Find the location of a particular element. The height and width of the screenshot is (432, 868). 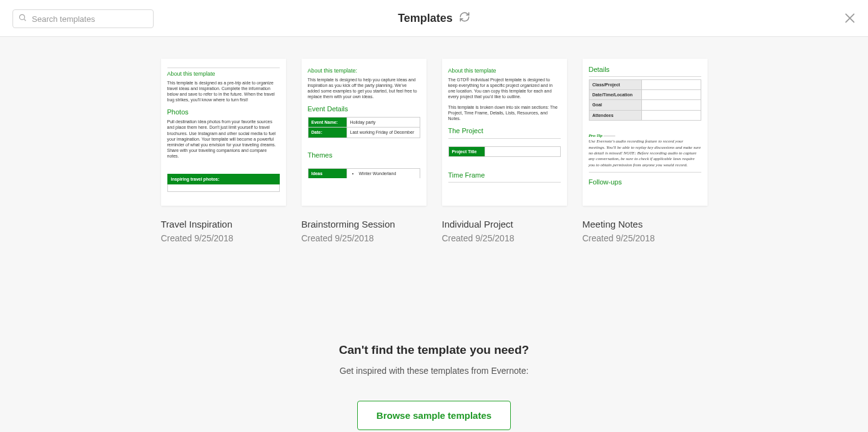

preview-heading: Details is located at coordinates (645, 69).